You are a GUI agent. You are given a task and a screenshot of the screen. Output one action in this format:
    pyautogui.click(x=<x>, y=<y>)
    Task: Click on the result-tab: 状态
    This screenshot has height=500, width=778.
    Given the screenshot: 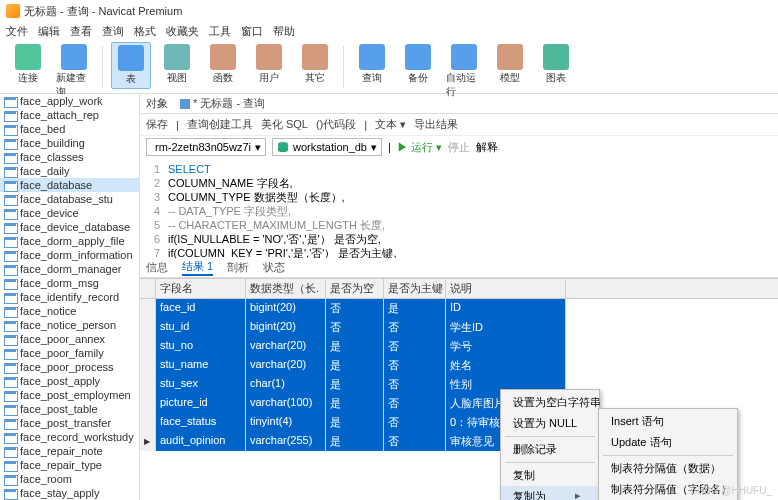 What is the action you would take?
    pyautogui.click(x=274, y=268)
    